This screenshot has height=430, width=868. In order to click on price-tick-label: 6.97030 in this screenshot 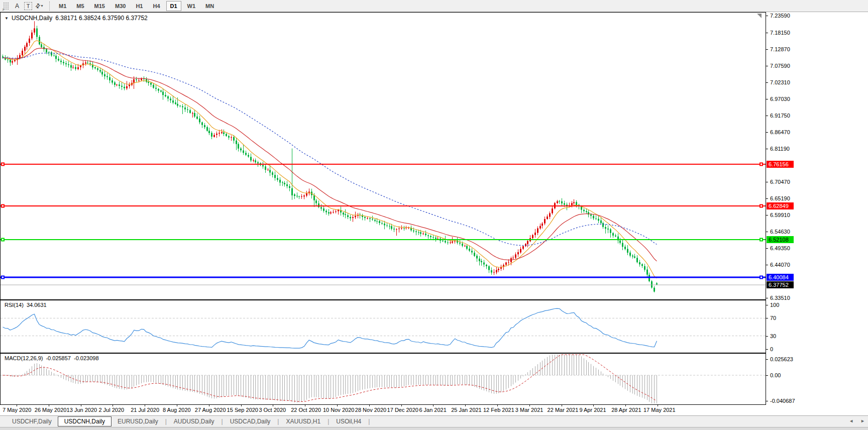, I will do `click(780, 99)`.